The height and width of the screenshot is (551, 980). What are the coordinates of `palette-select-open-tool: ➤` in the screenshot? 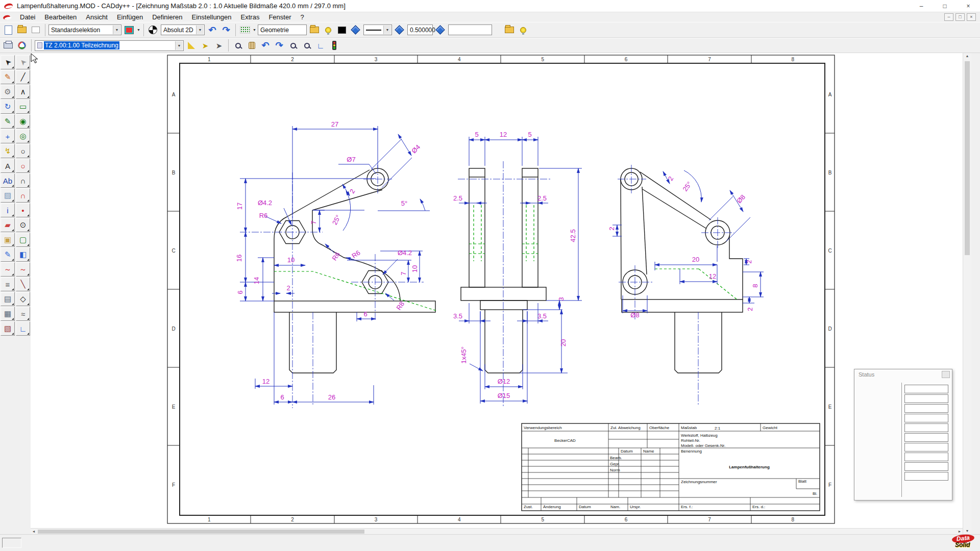 It's located at (23, 62).